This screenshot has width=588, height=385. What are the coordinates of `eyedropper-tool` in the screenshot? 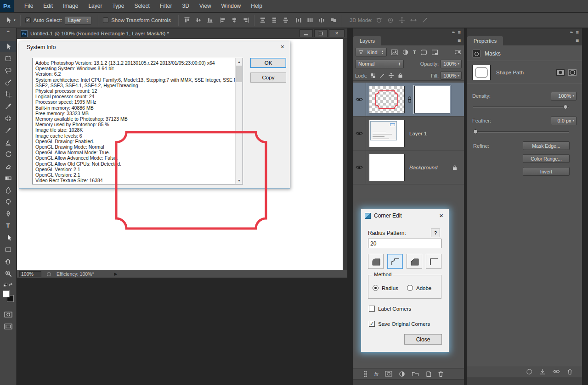 It's located at (8, 106).